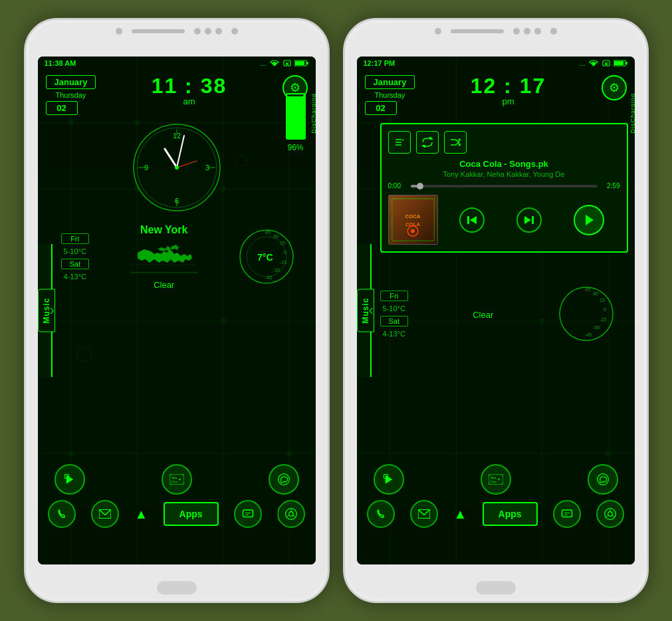 The image size is (672, 621). What do you see at coordinates (496, 31) in the screenshot?
I see `phone-2-top-bar` at bounding box center [496, 31].